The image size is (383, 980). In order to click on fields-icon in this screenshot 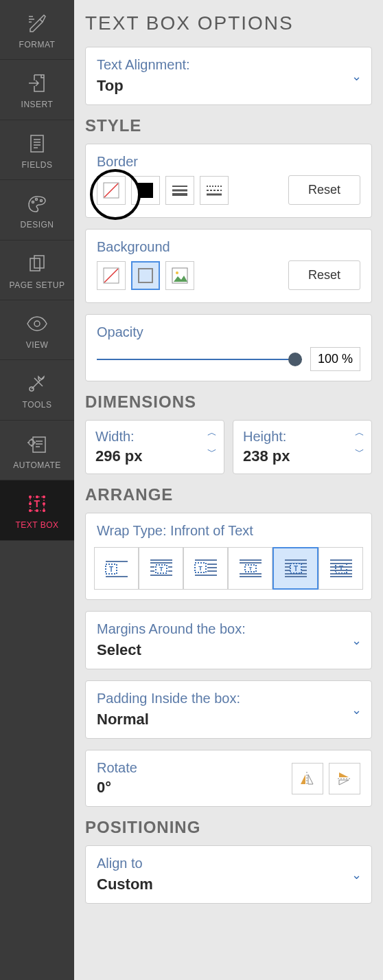, I will do `click(37, 144)`.